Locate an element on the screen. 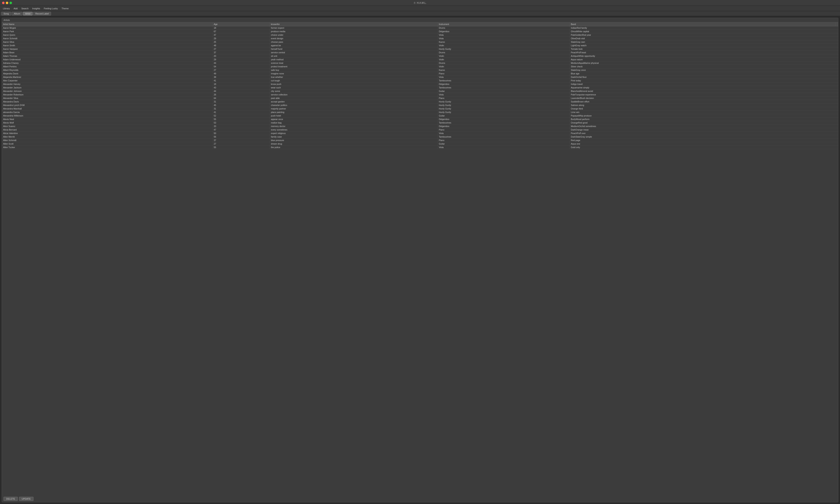  cell-knownfor: service collection is located at coordinates (353, 95).